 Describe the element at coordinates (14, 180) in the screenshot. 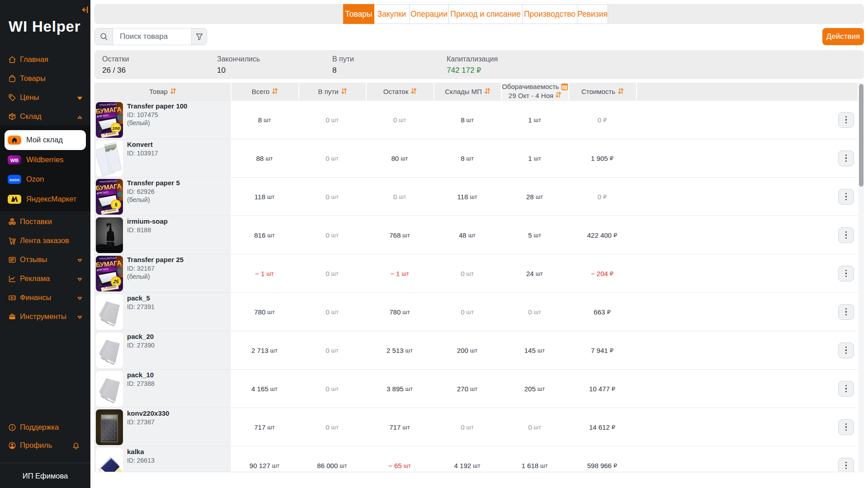

I see `svg-text: ozon` at that location.